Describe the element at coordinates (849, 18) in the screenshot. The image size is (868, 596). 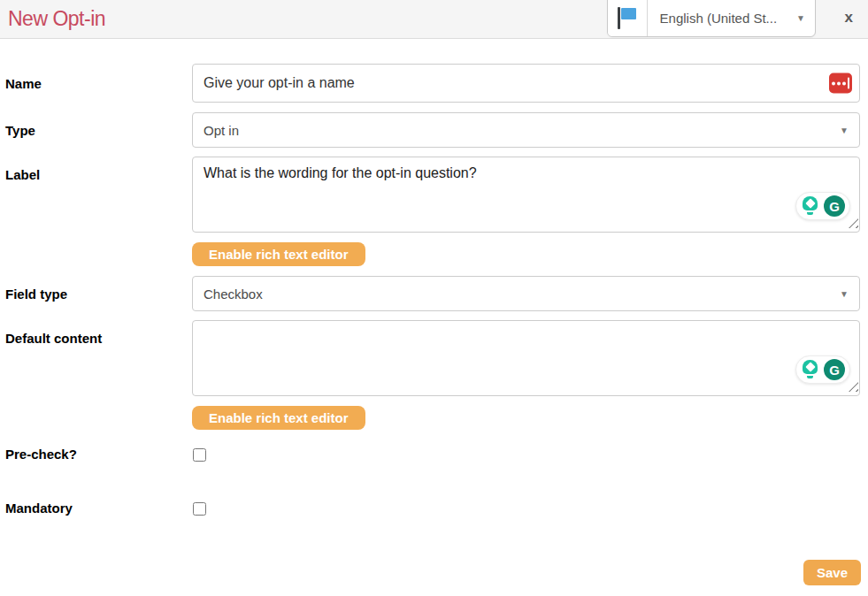
I see `close-icon: x` at that location.